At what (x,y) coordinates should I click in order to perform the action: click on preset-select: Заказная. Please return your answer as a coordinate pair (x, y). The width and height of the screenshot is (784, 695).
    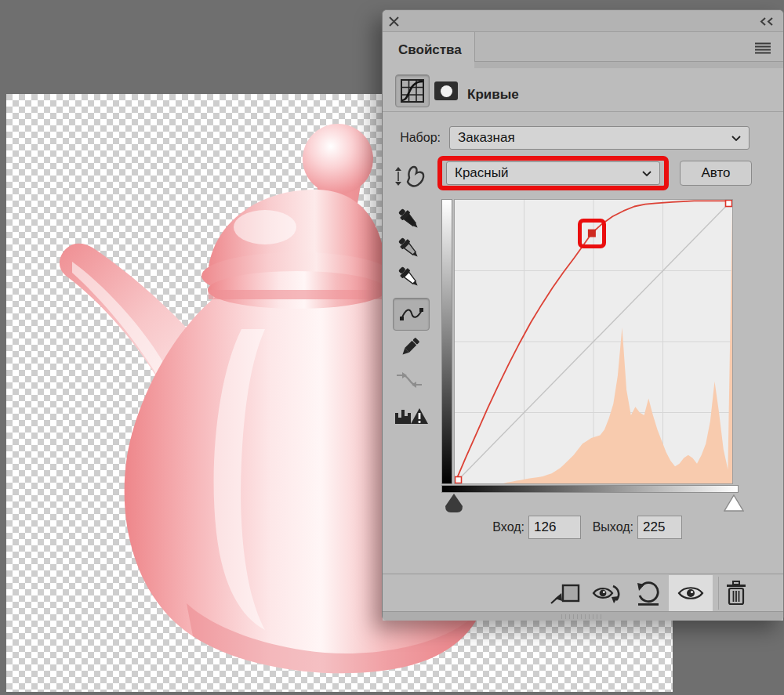
    Looking at the image, I should click on (599, 138).